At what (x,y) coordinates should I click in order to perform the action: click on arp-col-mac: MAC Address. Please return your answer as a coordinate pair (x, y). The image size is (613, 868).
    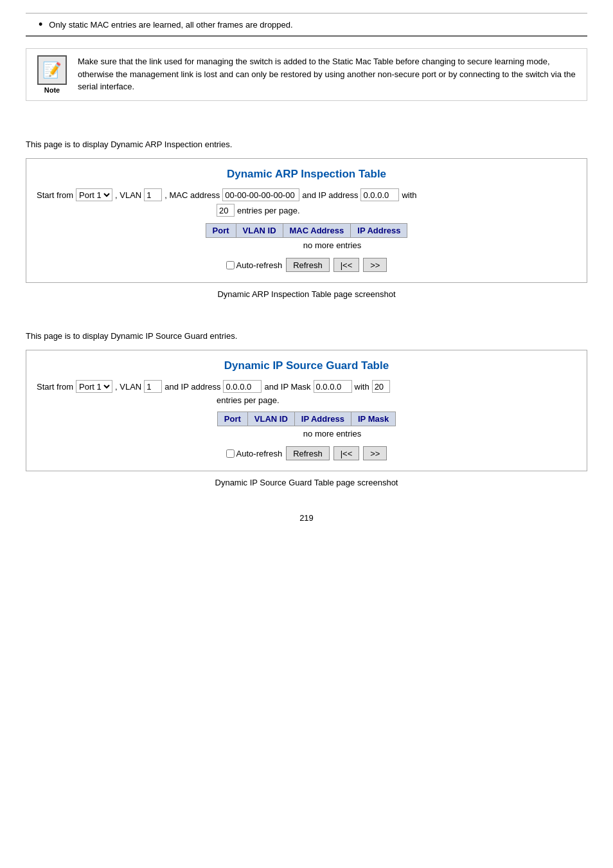
    Looking at the image, I should click on (317, 231).